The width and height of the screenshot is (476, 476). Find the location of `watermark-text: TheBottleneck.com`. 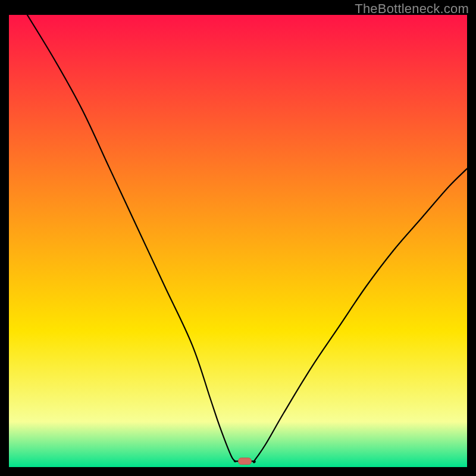

watermark-text: TheBottleneck.com is located at coordinates (412, 9).